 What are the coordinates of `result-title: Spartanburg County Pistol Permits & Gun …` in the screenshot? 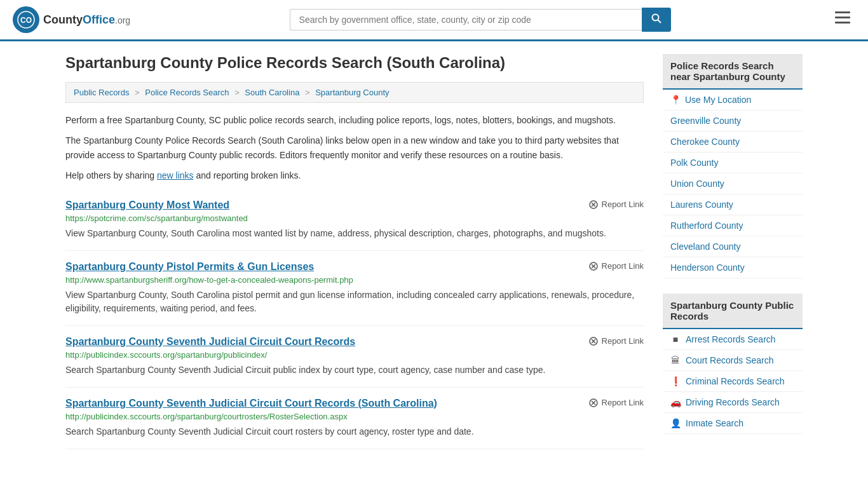 It's located at (189, 267).